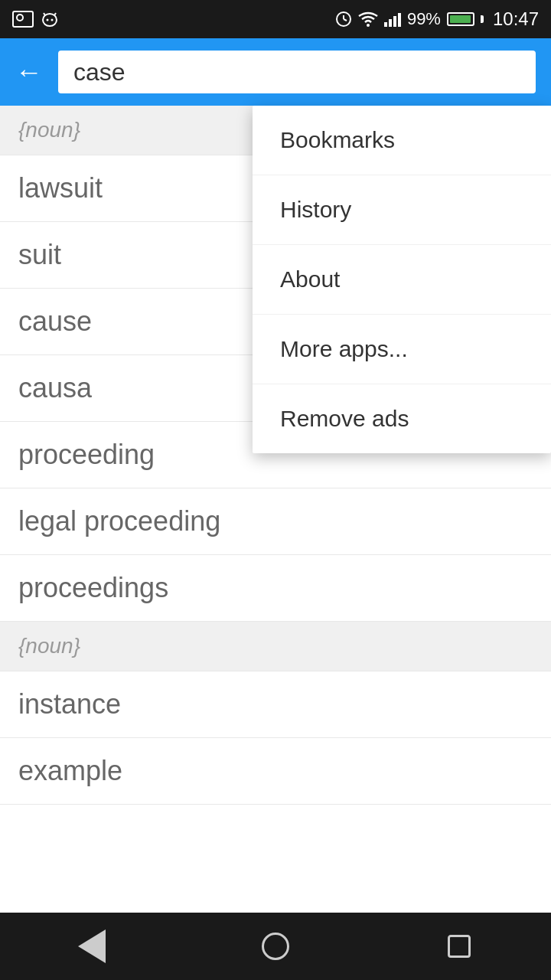 The width and height of the screenshot is (551, 980). I want to click on menu-item-bookmarks: Bookmarks, so click(402, 141).